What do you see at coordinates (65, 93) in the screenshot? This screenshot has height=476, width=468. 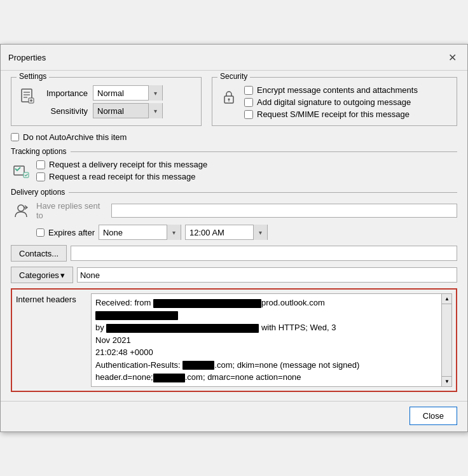 I see `importance-label: Importance` at bounding box center [65, 93].